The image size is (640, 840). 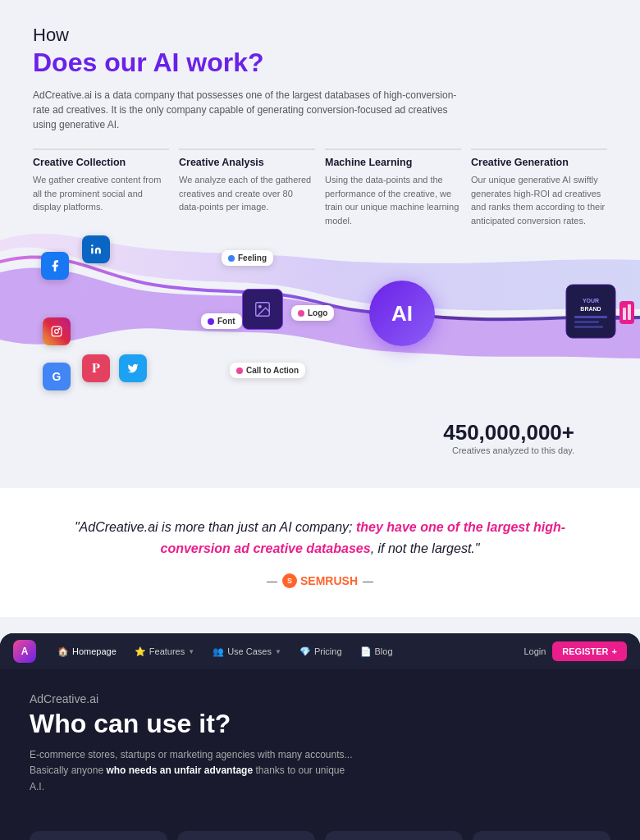 What do you see at coordinates (96, 368) in the screenshot?
I see `pinterest-icon: 𝐏` at bounding box center [96, 368].